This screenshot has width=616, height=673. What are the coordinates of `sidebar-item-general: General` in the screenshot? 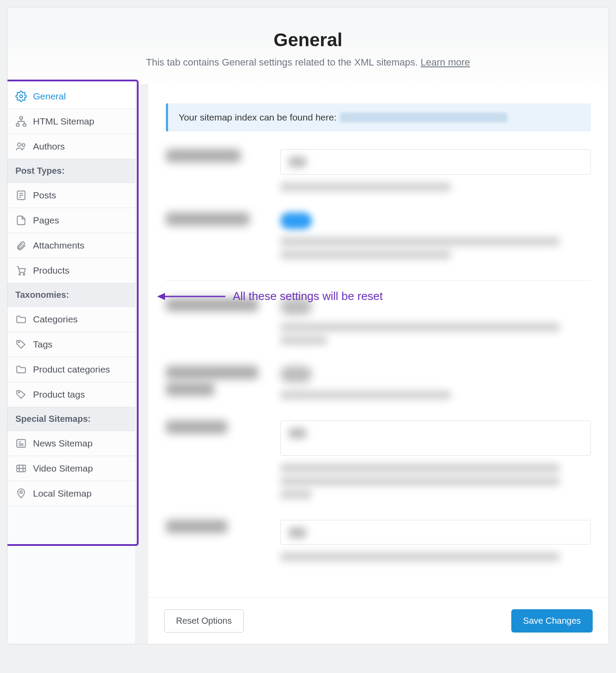 It's located at (71, 97).